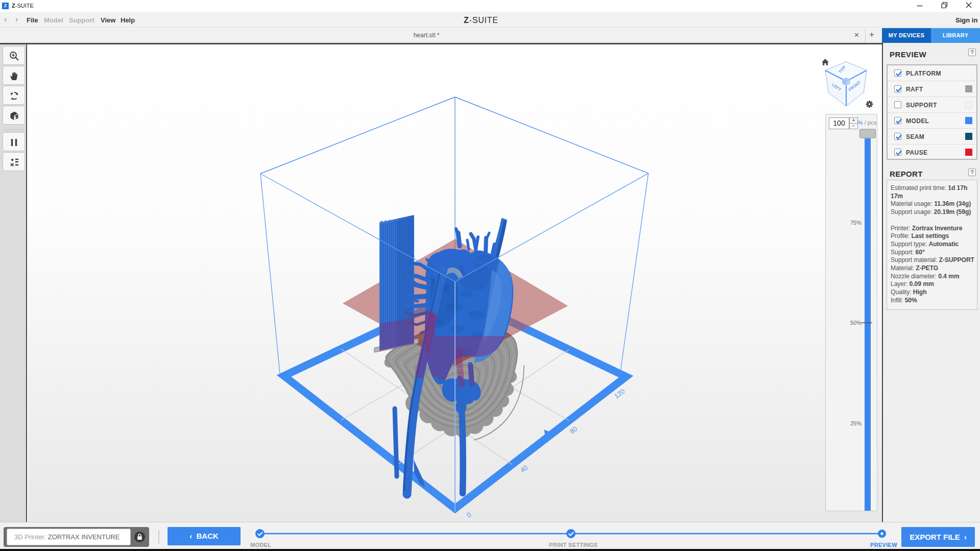  Describe the element at coordinates (524, 469) in the screenshot. I see `svg-text: 40` at that location.